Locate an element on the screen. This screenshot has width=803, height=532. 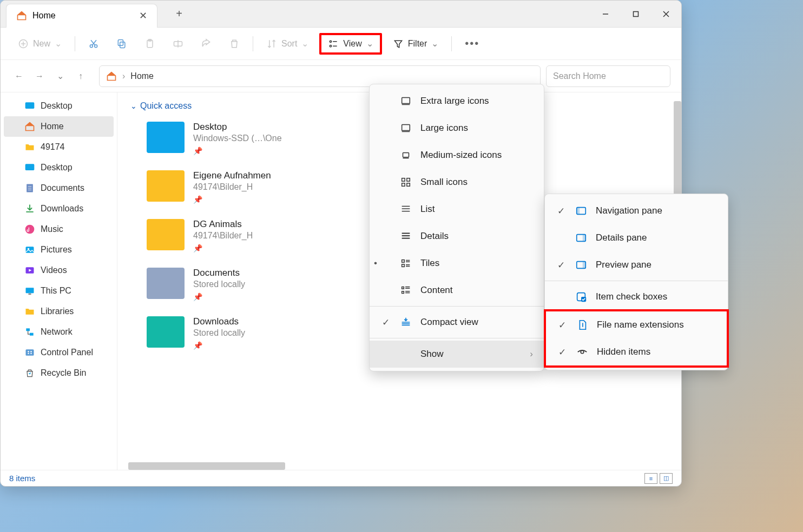
close-button is located at coordinates (666, 14).